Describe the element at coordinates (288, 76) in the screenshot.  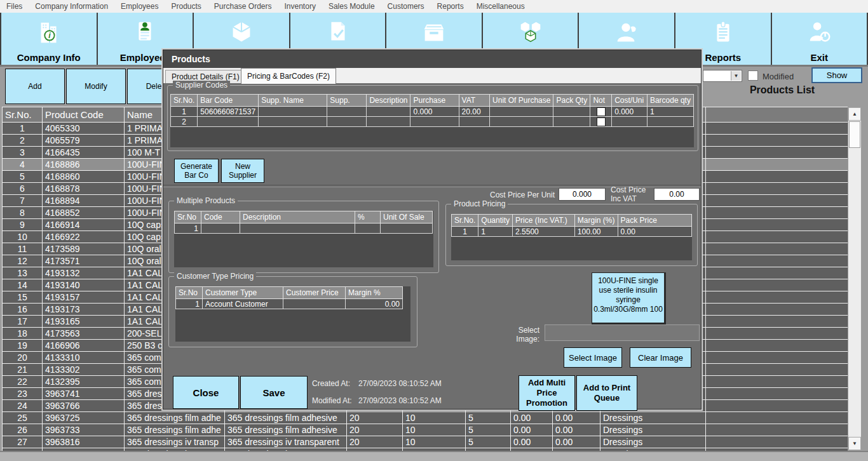
I see `tab-pricing-barcodes: Pricing & BarCodes (F2)` at that location.